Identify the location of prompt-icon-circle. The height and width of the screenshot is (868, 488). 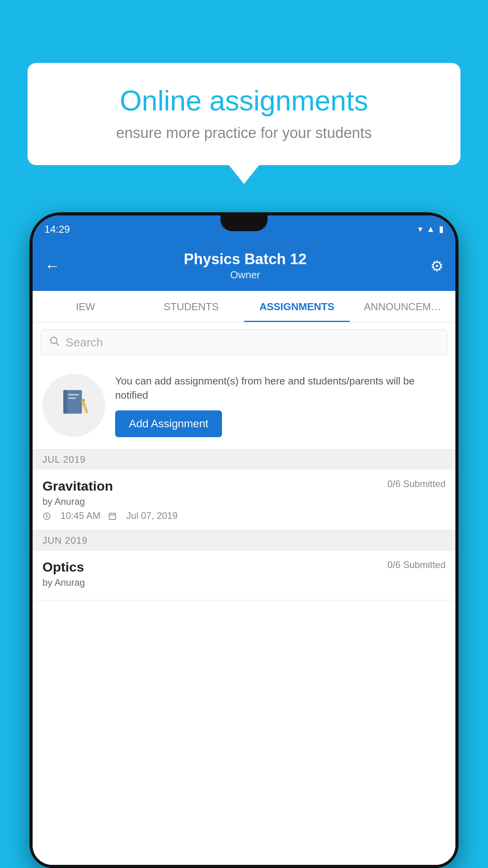
(74, 405).